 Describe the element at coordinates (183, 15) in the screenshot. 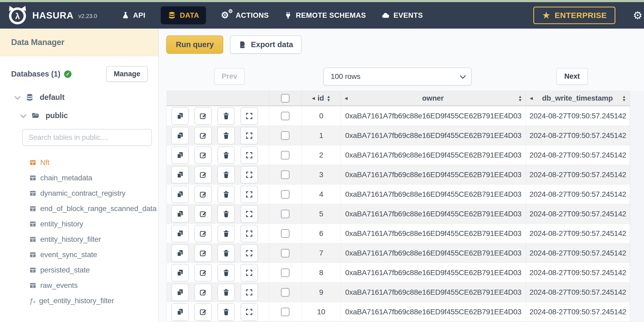

I see `nav-item-data: DATA` at that location.